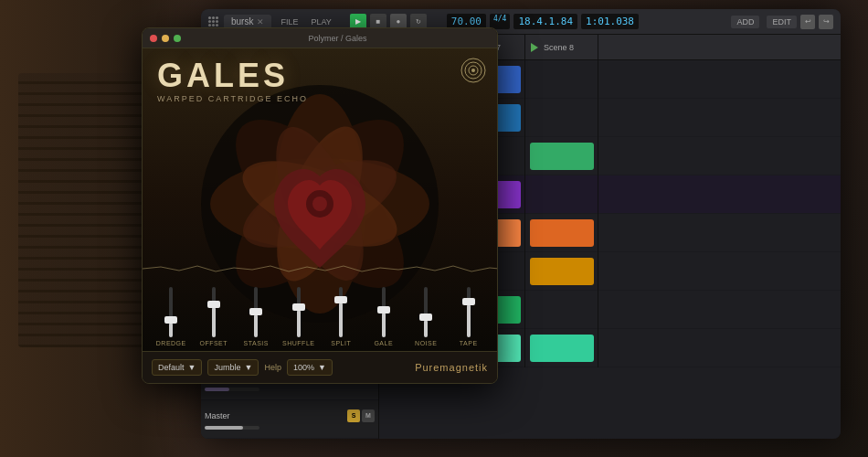 This screenshot has width=868, height=457. What do you see at coordinates (466, 22) in the screenshot?
I see `bpm-value: 70.00` at bounding box center [466, 22].